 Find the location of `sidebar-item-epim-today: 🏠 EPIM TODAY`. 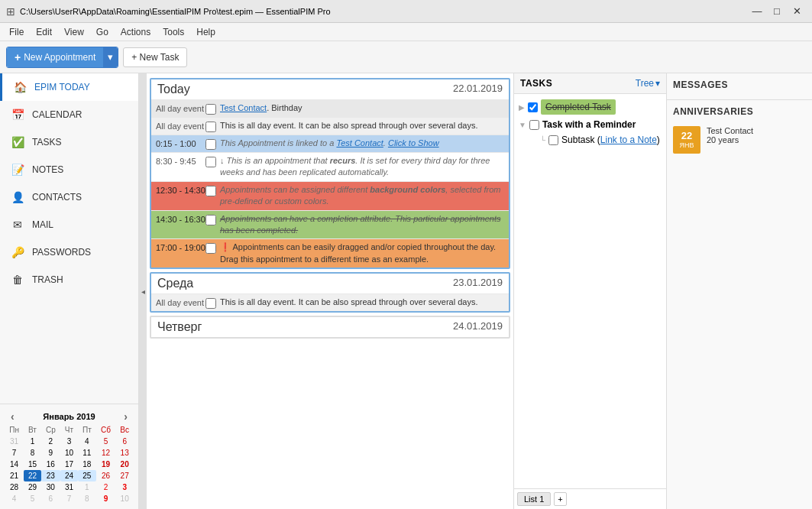

sidebar-item-epim-today: 🏠 EPIM TODAY is located at coordinates (69, 87).